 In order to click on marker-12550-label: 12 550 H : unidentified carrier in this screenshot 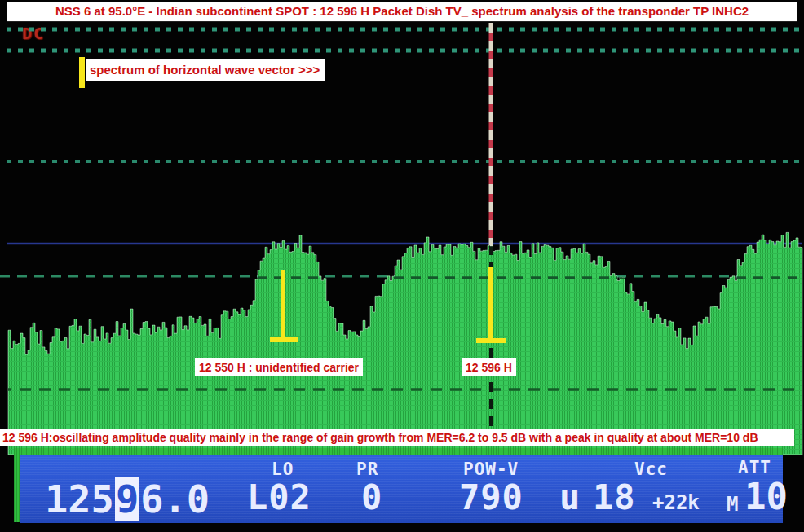, I will do `click(279, 367)`.